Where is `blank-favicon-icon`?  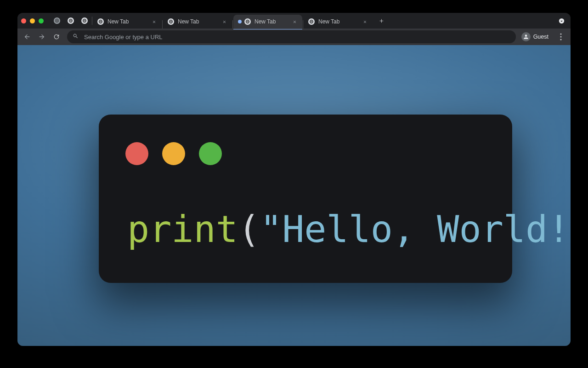 blank-favicon-icon is located at coordinates (57, 21).